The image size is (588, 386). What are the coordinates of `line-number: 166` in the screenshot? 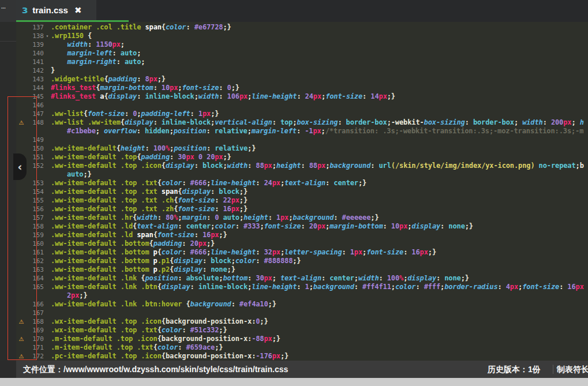 It's located at (35, 305).